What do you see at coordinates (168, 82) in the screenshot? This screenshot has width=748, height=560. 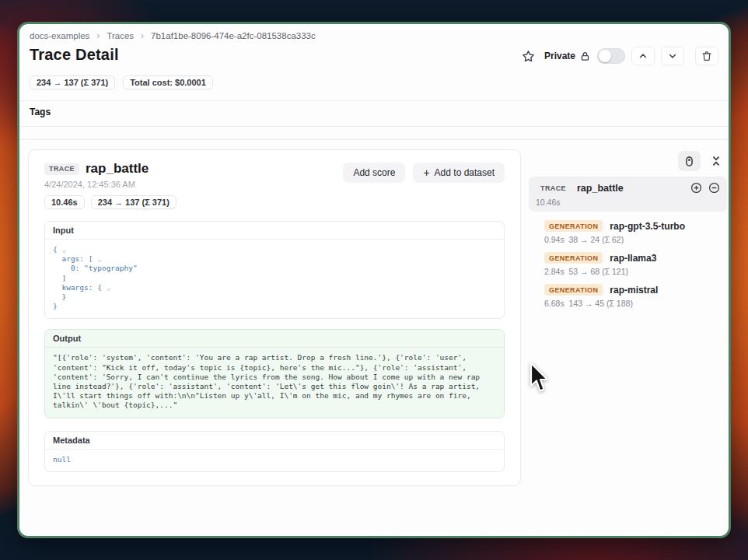 I see `total-cost-badge: Total cost: $0.0001` at bounding box center [168, 82].